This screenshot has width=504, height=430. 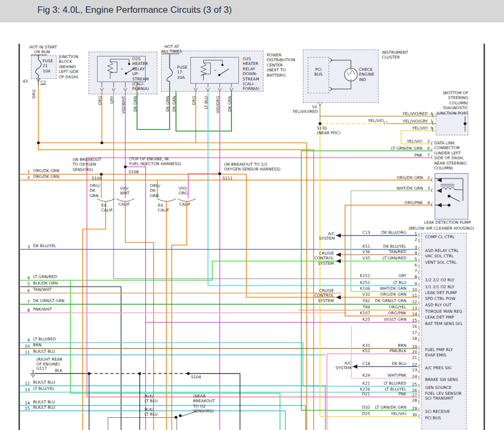 What do you see at coordinates (59, 371) in the screenshot?
I see `label: BLK` at bounding box center [59, 371].